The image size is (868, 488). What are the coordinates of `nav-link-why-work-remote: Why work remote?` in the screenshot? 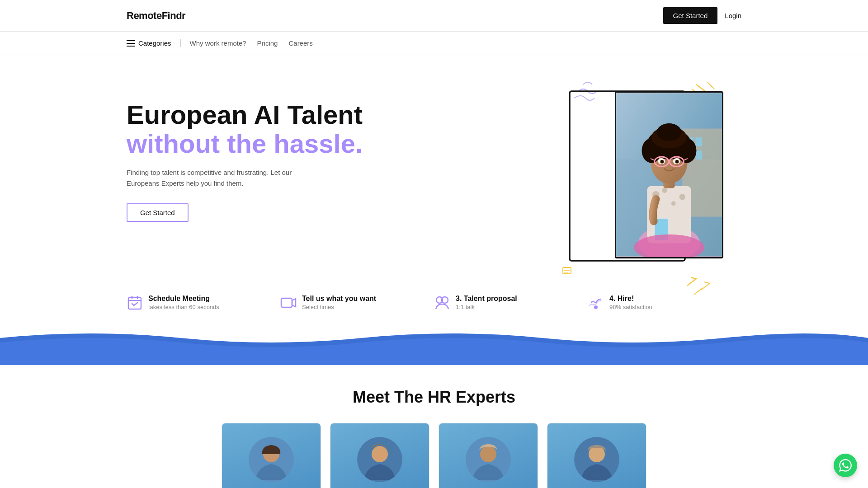 It's located at (218, 43).